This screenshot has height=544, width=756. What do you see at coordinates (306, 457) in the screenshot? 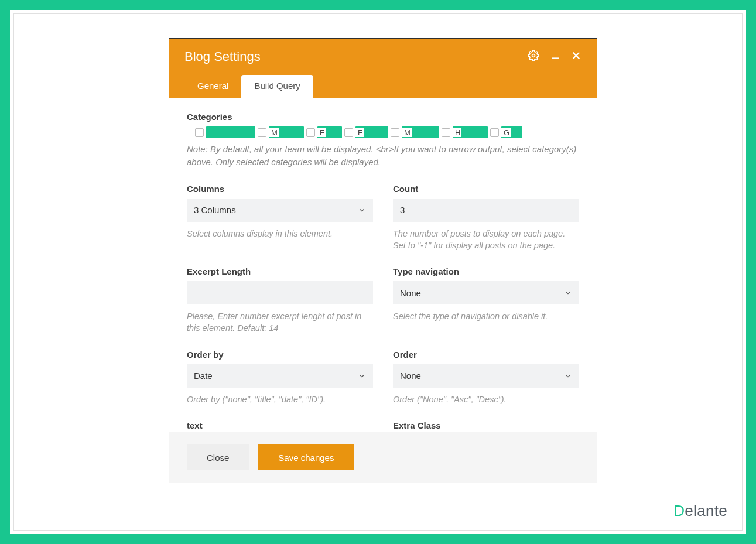
I see `save-button: Save changes` at bounding box center [306, 457].